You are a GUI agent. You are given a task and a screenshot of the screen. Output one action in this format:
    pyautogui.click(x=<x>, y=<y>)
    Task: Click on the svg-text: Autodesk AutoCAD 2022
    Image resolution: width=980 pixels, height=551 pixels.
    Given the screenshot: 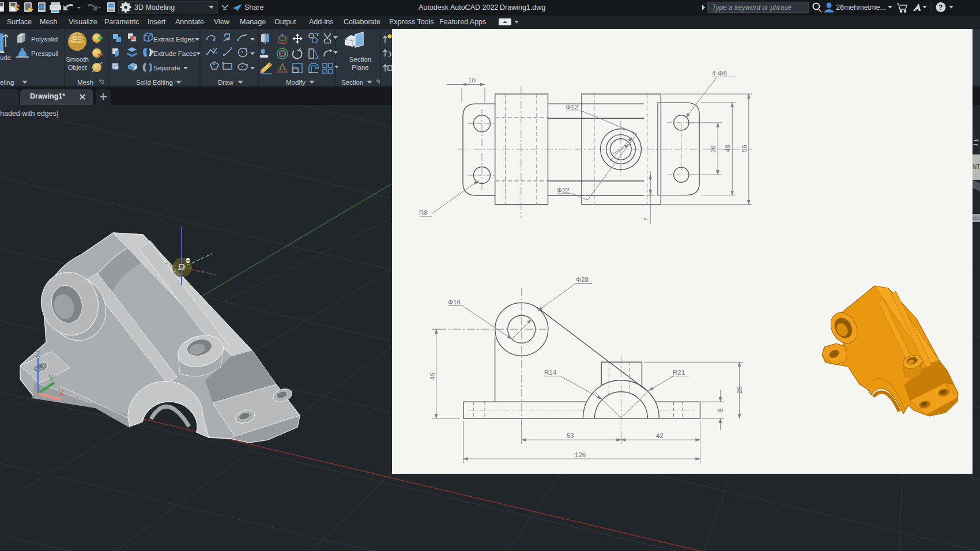 What is the action you would take?
    pyautogui.click(x=458, y=7)
    